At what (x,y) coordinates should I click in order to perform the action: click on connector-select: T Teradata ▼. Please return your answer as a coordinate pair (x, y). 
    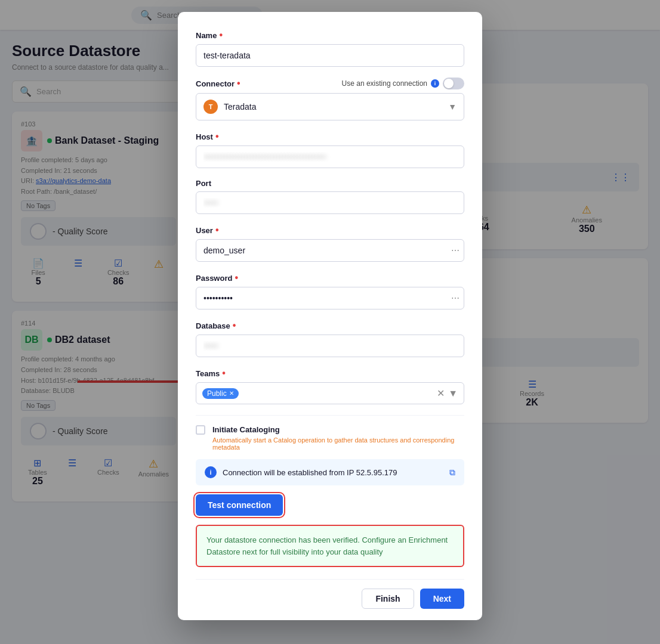
    Looking at the image, I should click on (330, 107).